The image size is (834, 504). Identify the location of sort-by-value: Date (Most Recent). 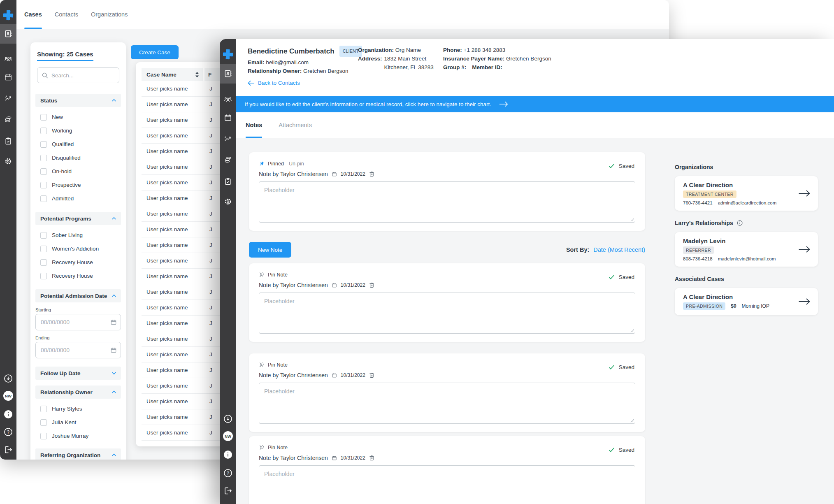
(619, 250).